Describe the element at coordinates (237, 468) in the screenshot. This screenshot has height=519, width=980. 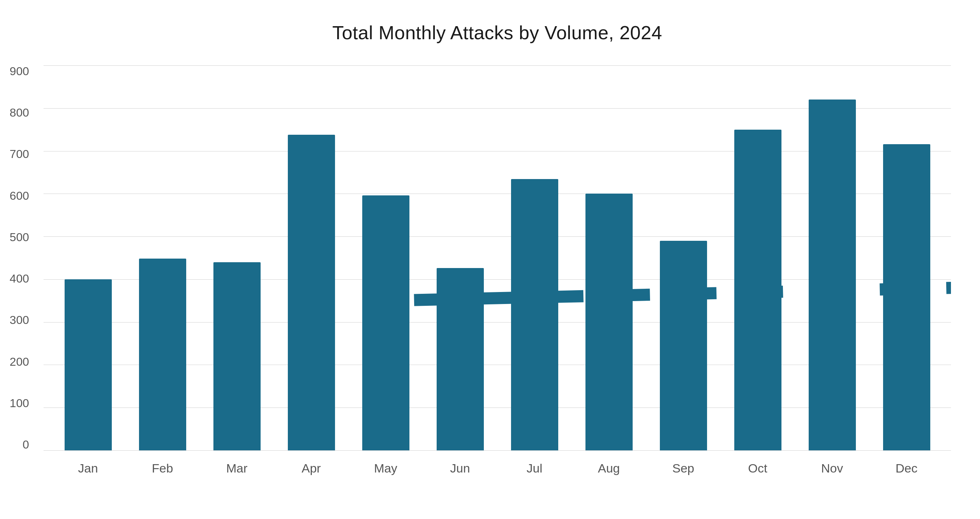
I see `x-tick-mar: Mar` at that location.